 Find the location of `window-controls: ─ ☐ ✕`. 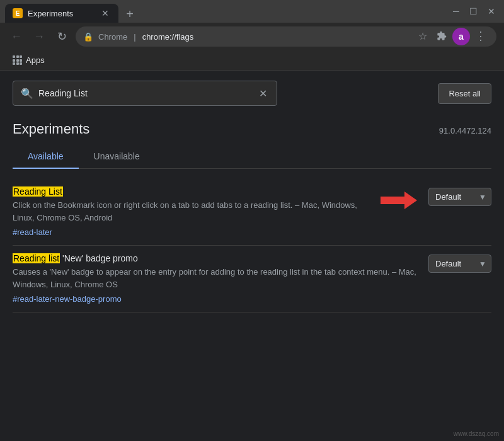

window-controls: ─ ☐ ✕ is located at coordinates (474, 11).